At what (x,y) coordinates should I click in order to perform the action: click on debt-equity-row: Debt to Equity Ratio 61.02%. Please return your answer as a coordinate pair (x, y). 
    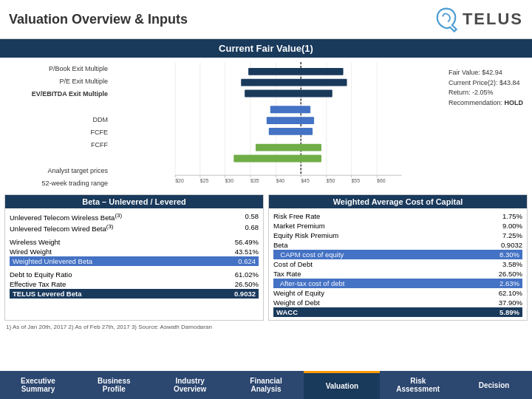
    Looking at the image, I should click on (134, 275).